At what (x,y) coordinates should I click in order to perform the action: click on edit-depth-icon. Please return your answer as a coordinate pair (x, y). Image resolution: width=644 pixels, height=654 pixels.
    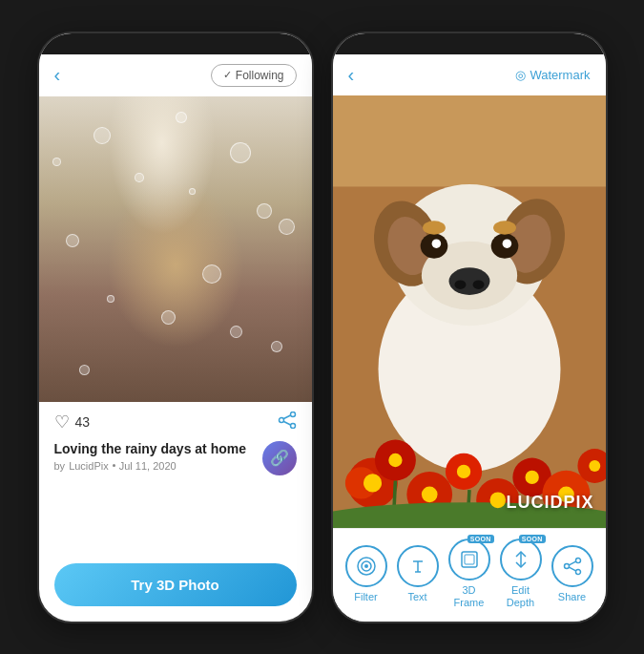
    Looking at the image, I should click on (521, 559).